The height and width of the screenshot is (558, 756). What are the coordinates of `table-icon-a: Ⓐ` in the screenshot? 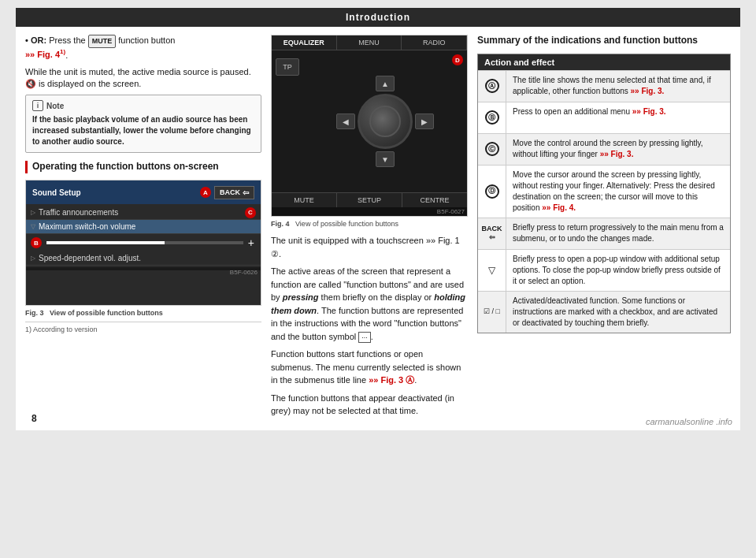 It's located at (492, 87).